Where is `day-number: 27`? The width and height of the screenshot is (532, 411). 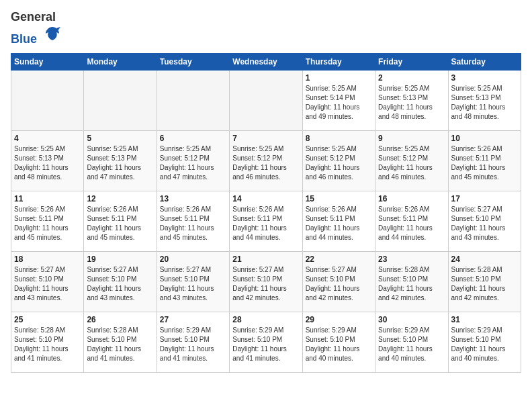
day-number: 27 is located at coordinates (193, 320).